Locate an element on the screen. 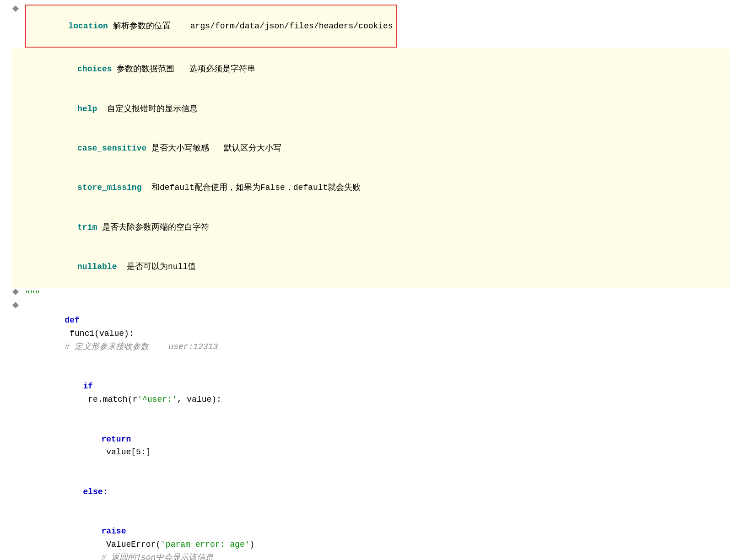 This screenshot has height=560, width=734. line-func1-def: def func1(value): # 定义形参来接收参数 user:12313 is located at coordinates (371, 334).